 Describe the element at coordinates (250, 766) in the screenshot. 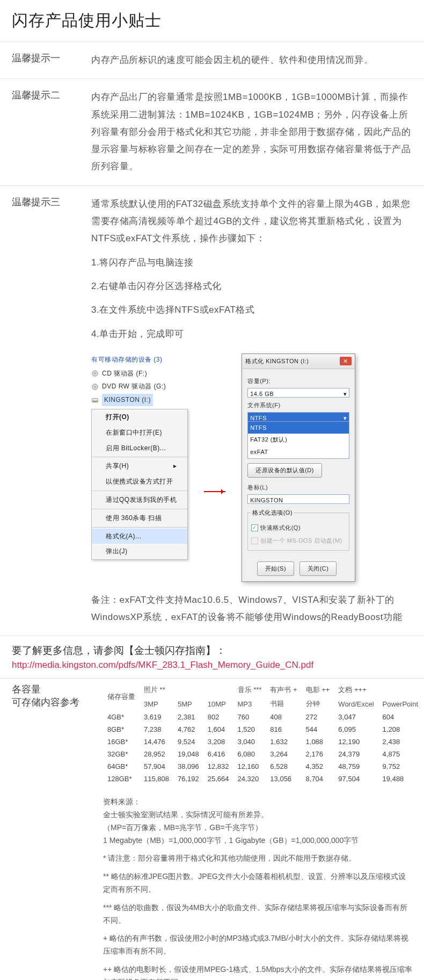

I see `cell-value: 12,160` at that location.